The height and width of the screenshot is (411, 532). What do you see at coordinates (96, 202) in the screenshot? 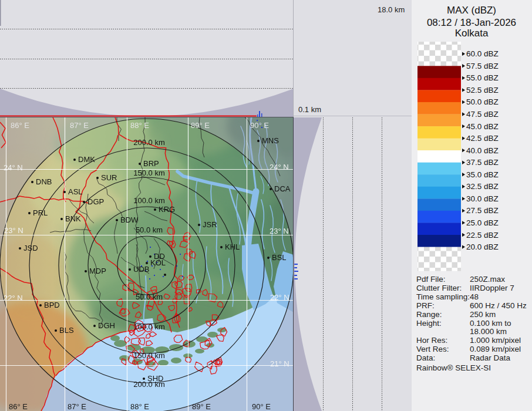
I see `svg-text: DGP` at bounding box center [96, 202].